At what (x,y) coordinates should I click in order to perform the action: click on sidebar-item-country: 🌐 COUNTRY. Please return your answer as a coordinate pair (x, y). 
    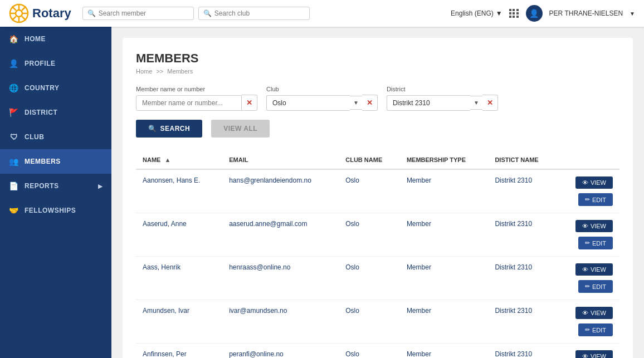
    Looking at the image, I should click on (56, 88).